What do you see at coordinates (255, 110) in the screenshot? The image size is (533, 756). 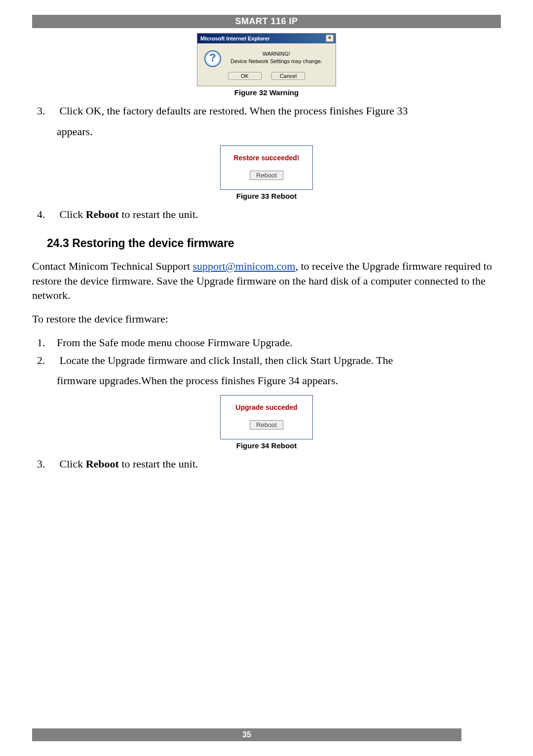 I see `step3-rest1: , the factory defaults are restored. Whe…` at bounding box center [255, 110].